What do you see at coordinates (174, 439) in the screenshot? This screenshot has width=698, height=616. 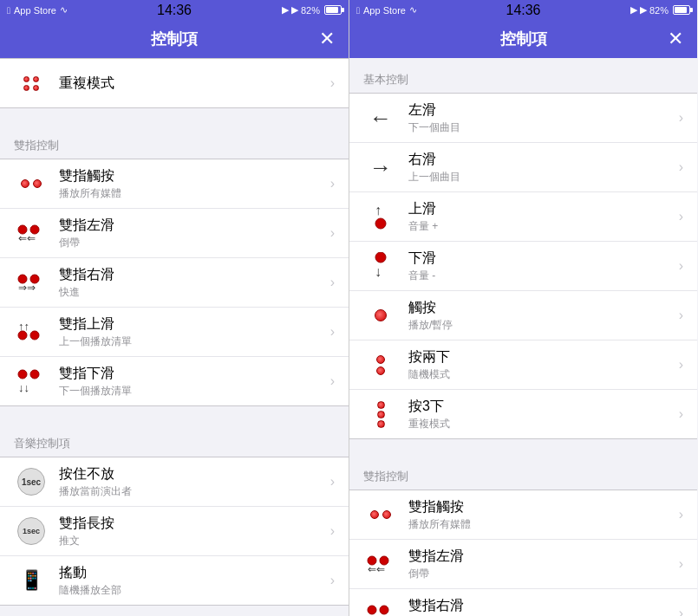 I see `section-header-music: 音樂控制項` at bounding box center [174, 439].